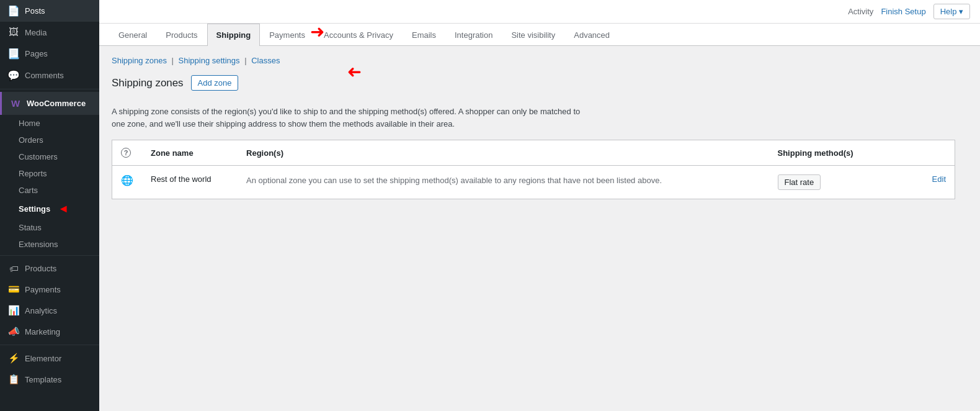 The height and width of the screenshot is (411, 980). What do you see at coordinates (50, 358) in the screenshot?
I see `sidebar-item-elementor: ⚡ Elementor` at bounding box center [50, 358].